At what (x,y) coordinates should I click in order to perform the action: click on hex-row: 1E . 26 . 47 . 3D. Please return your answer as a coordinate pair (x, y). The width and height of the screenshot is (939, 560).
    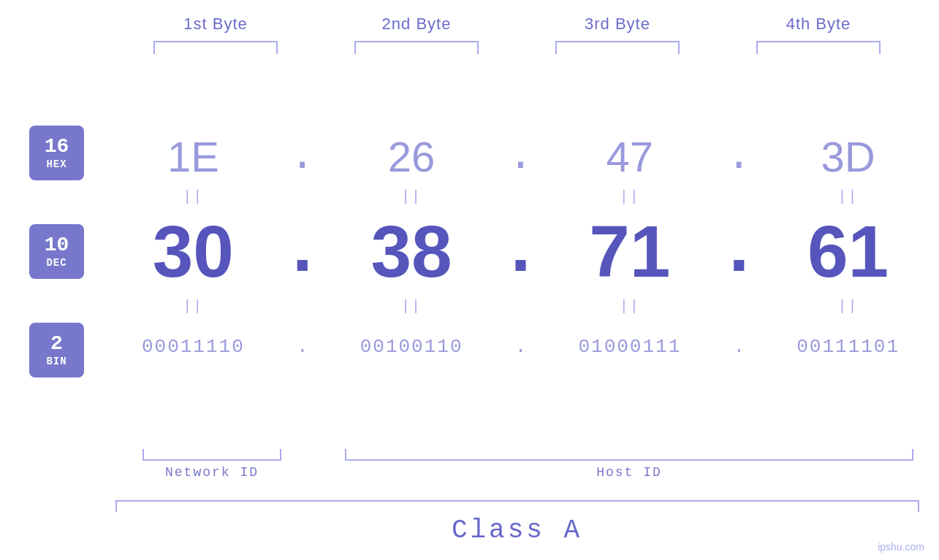
    Looking at the image, I should click on (520, 157).